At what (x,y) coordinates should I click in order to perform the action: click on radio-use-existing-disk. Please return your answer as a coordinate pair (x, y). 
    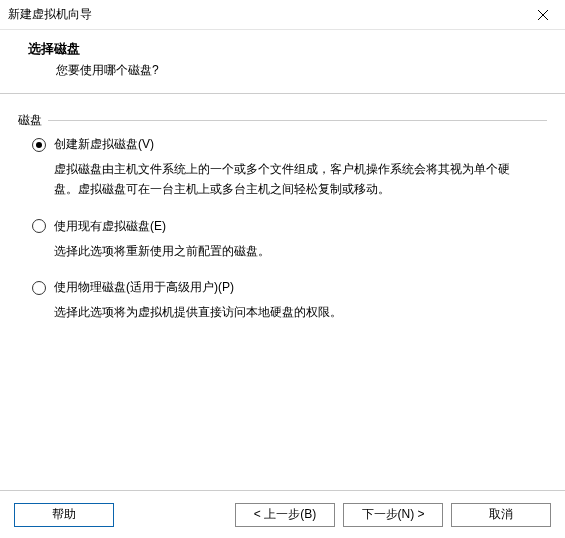
    Looking at the image, I should click on (39, 226).